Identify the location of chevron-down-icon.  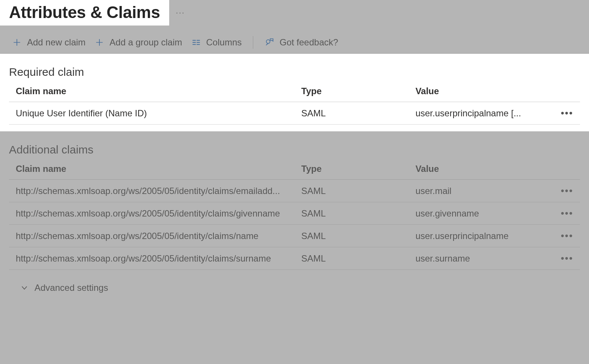
(24, 288).